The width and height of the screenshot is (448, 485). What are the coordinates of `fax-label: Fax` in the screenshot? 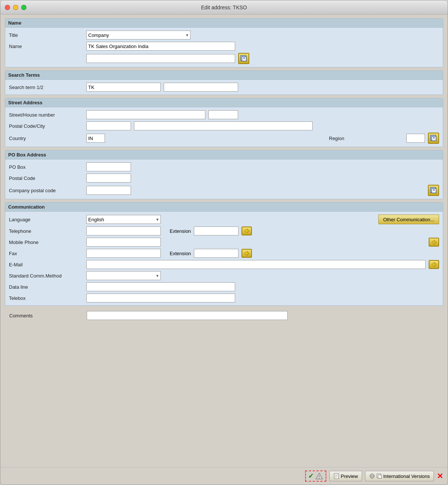 It's located at (46, 253).